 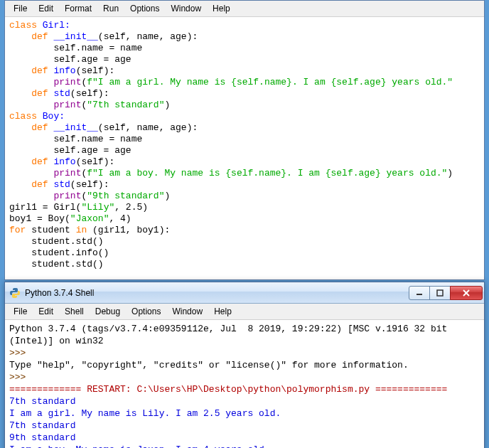 I want to click on code-token: (girl1, boy1):, so click(x=131, y=230).